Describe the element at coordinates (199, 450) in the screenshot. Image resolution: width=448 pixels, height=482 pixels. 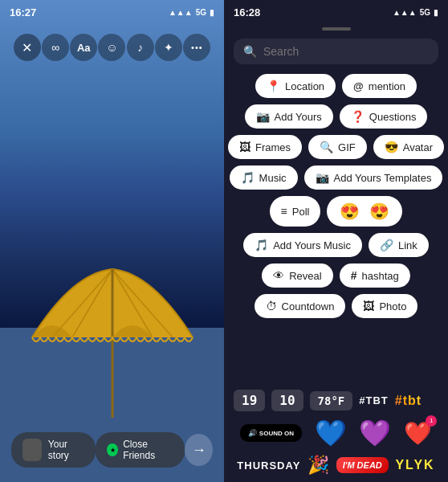
I see `send-arrow-icon: →` at that location.